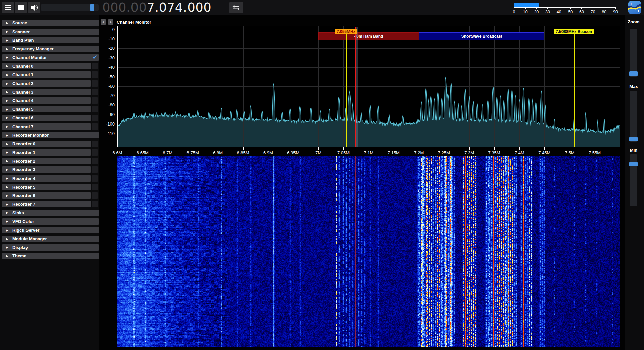  What do you see at coordinates (50, 32) in the screenshot?
I see `sidebar-item-scanner: ▶Scanner` at bounding box center [50, 32].